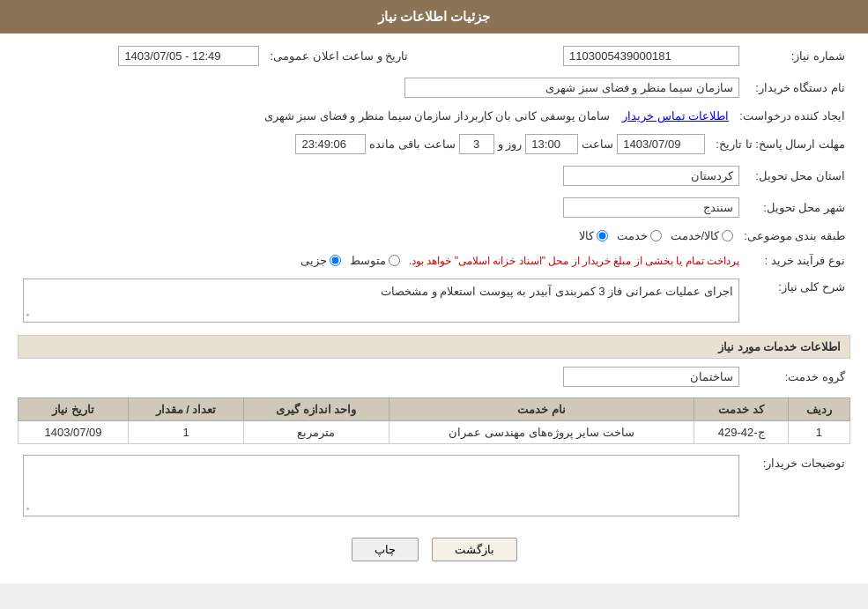 The width and height of the screenshot is (868, 609). I want to click on deadline-value: 1403/07/09 ساعت 13:00 روز و 3 ساعت باقی …, so click(364, 145).